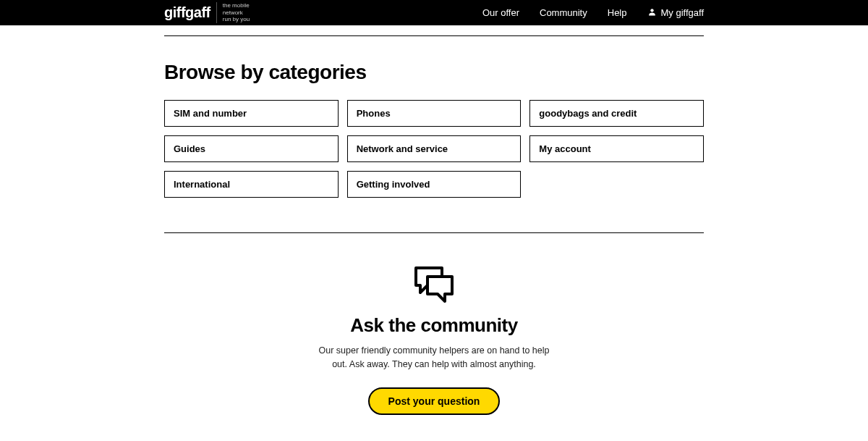  I want to click on category-grid: SIM and number Phones goodybags and cred…, so click(434, 149).